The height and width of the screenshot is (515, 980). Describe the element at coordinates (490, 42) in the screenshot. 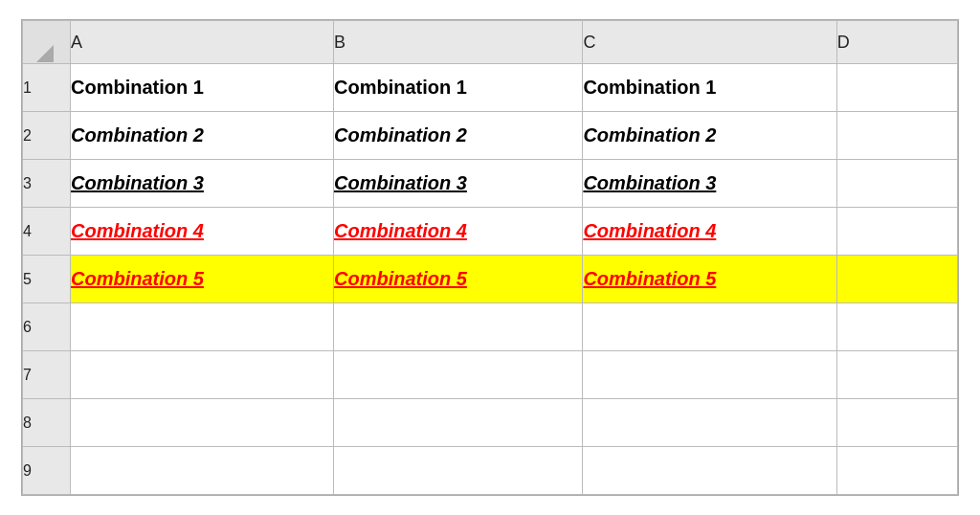

I see `column-header-row: A B C D` at that location.